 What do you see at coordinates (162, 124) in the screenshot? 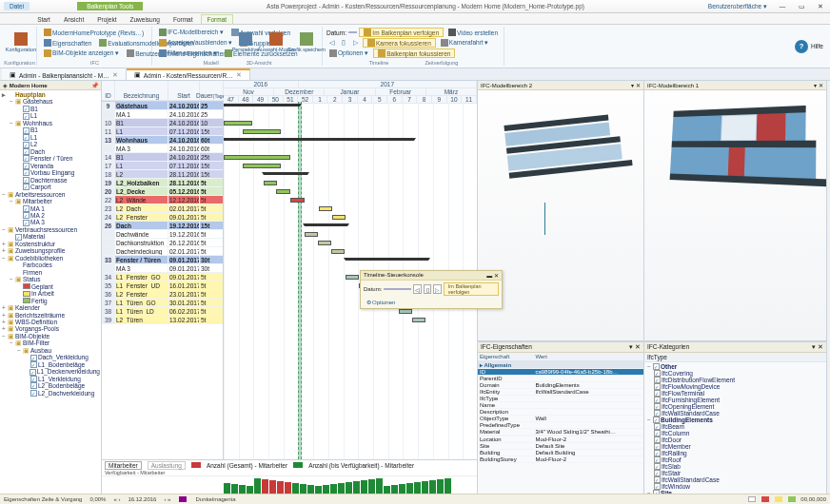
I see `gantt-row: 10B124.10.201610` at bounding box center [162, 124].